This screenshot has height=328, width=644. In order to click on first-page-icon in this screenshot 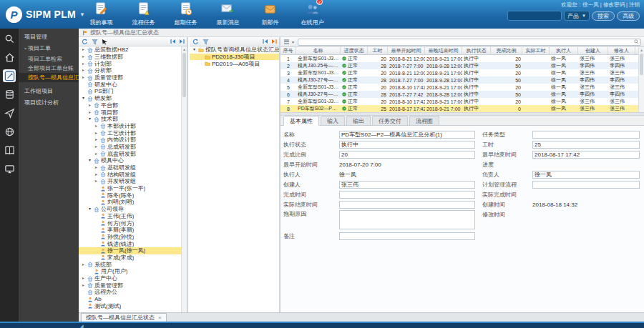, I will do `click(265, 41)`.